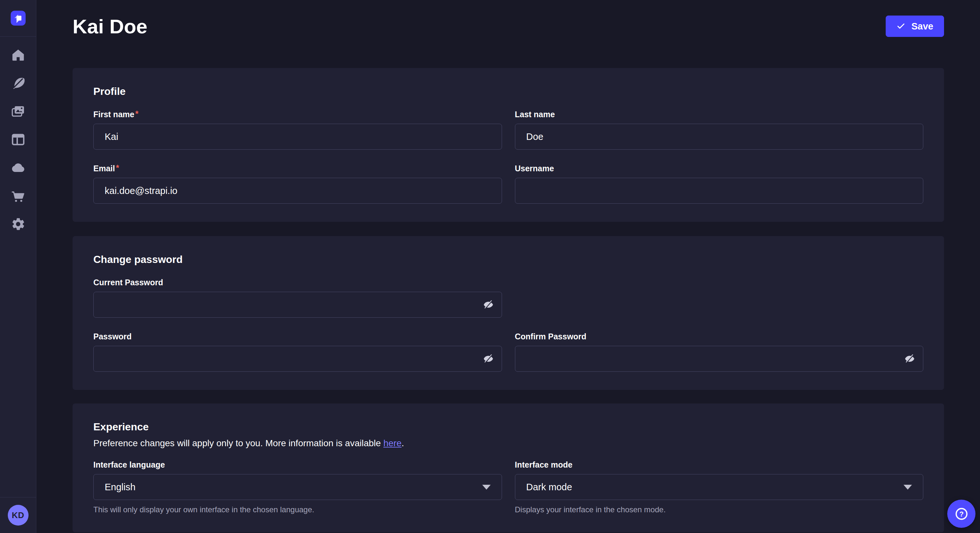 The image size is (980, 533). What do you see at coordinates (298, 283) in the screenshot?
I see `current-password-label: Current Password` at bounding box center [298, 283].